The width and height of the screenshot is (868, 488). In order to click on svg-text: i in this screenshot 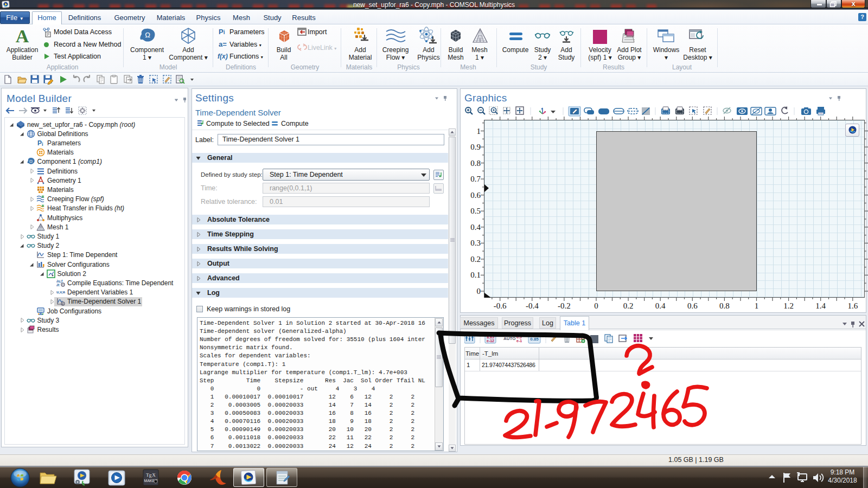, I will do `click(42, 144)`.